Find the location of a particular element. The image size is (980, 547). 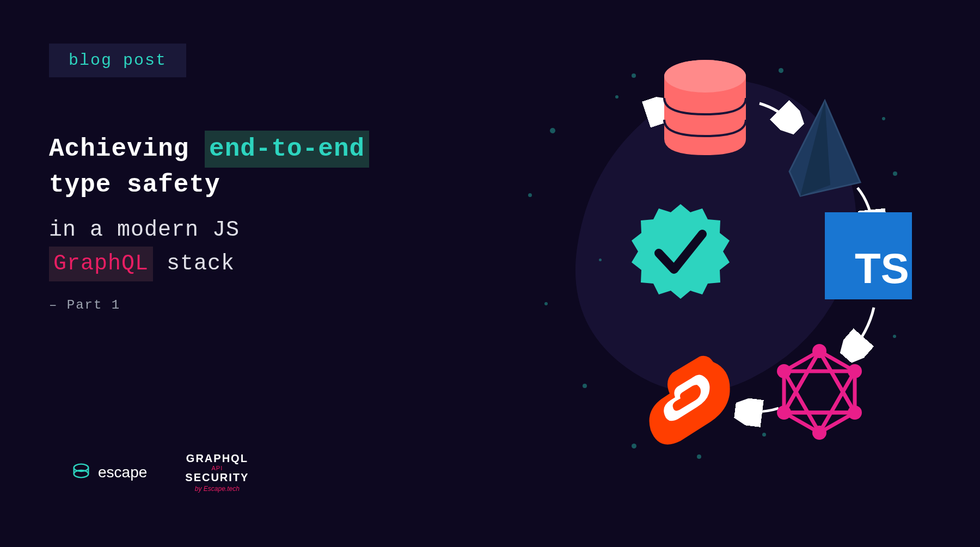

prisma-icon is located at coordinates (825, 148).